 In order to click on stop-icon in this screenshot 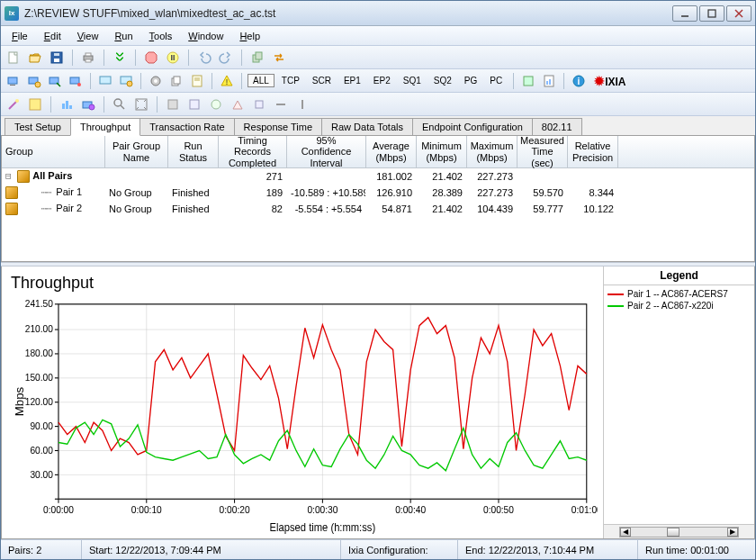, I will do `click(151, 58)`.